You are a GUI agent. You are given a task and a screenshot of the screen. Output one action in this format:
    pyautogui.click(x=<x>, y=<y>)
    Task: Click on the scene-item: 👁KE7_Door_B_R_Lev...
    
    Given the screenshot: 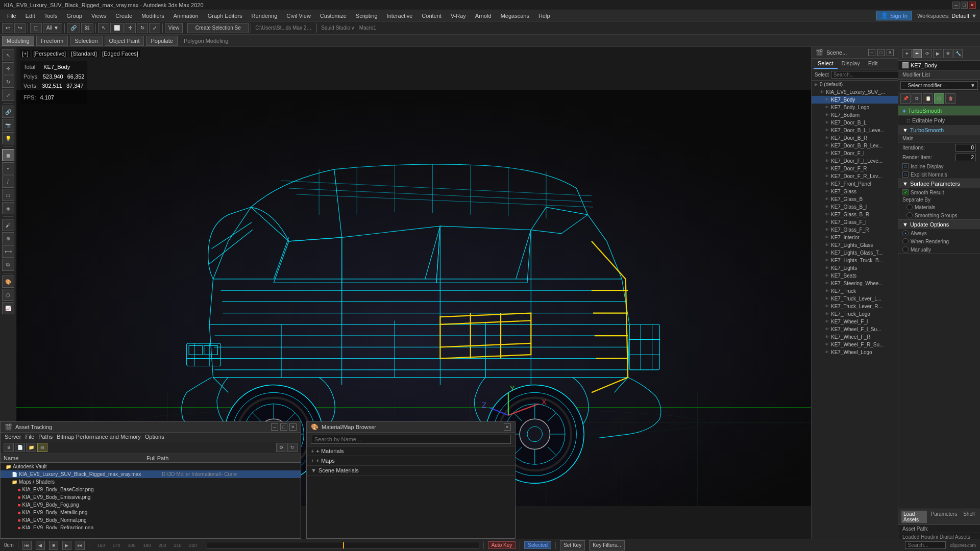 What is the action you would take?
    pyautogui.click(x=854, y=146)
    